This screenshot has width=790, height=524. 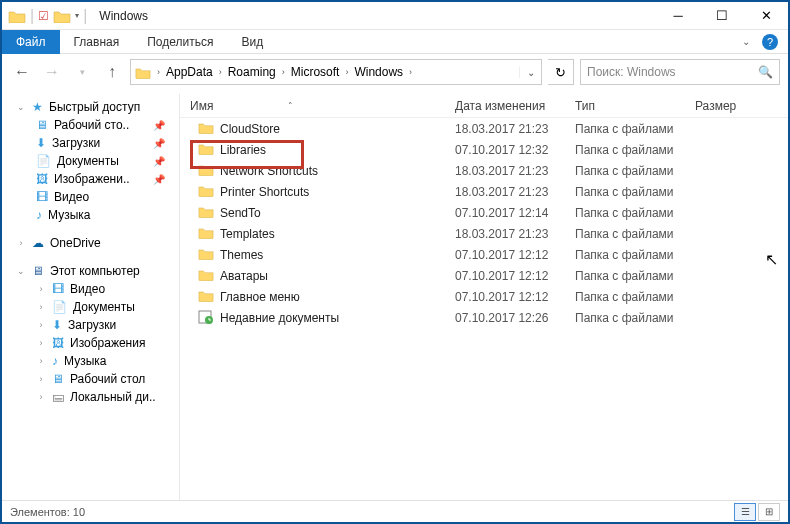 I want to click on pictures-icon: 🖼, so click(x=42, y=179).